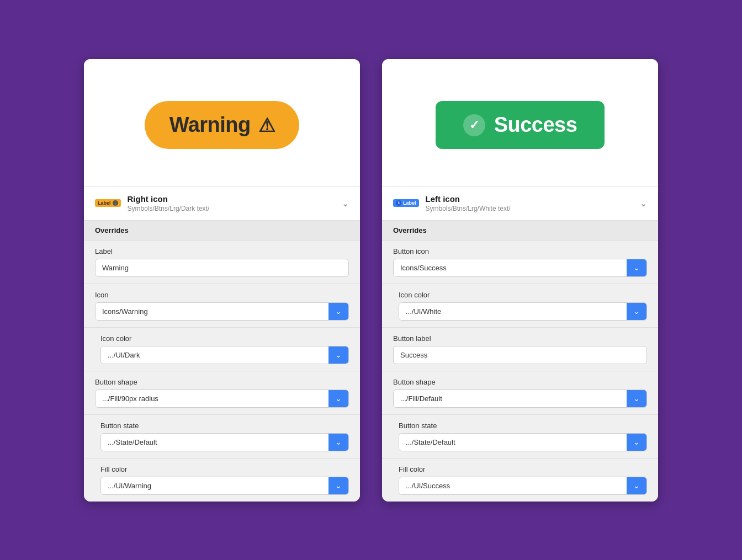  I want to click on right-header-title: Left icon, so click(529, 199).